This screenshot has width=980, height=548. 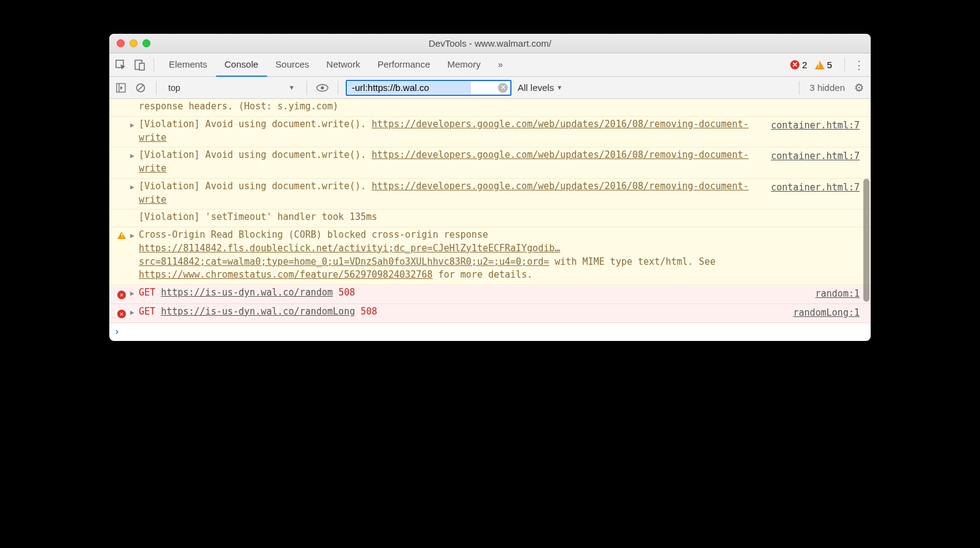 I want to click on console-message: ✕ ▶ GET https://is-us-dyn.wal.co/random …, so click(x=490, y=295).